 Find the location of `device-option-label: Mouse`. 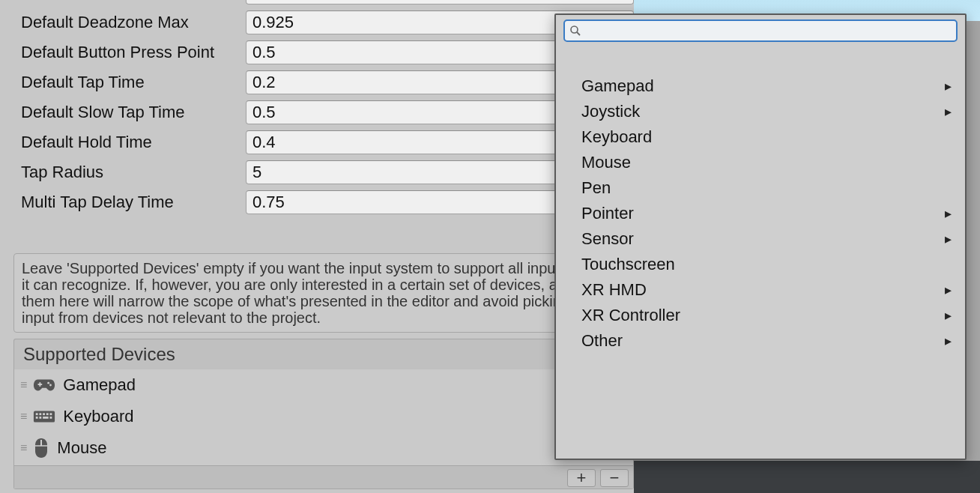

device-option-label: Mouse is located at coordinates (606, 163).